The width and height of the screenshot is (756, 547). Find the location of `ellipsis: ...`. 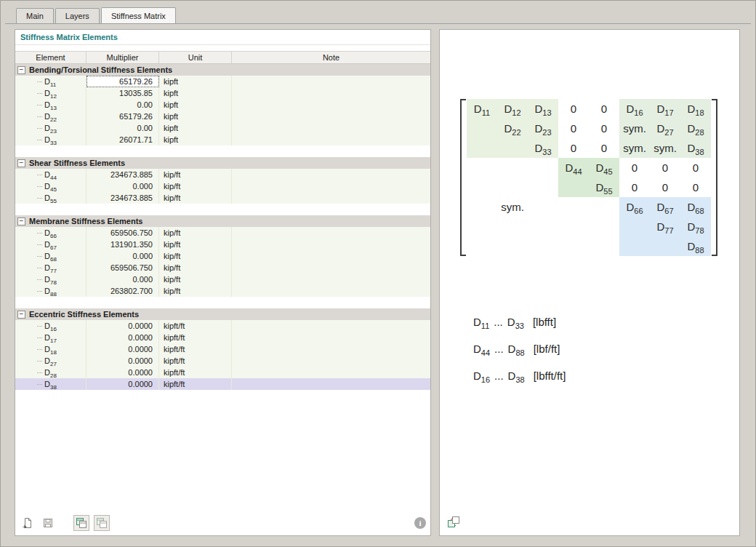

ellipsis: ... is located at coordinates (499, 375).